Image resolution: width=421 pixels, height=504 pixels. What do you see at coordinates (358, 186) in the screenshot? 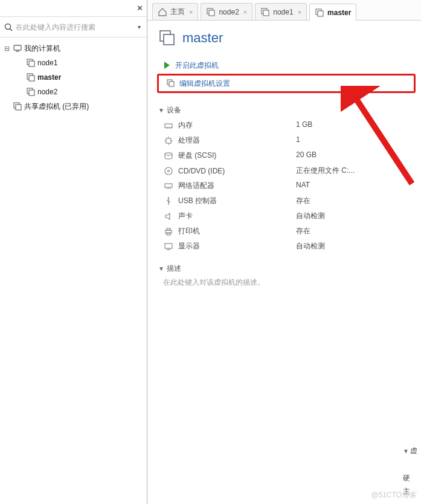
I see `device-value: NAT` at bounding box center [358, 186].